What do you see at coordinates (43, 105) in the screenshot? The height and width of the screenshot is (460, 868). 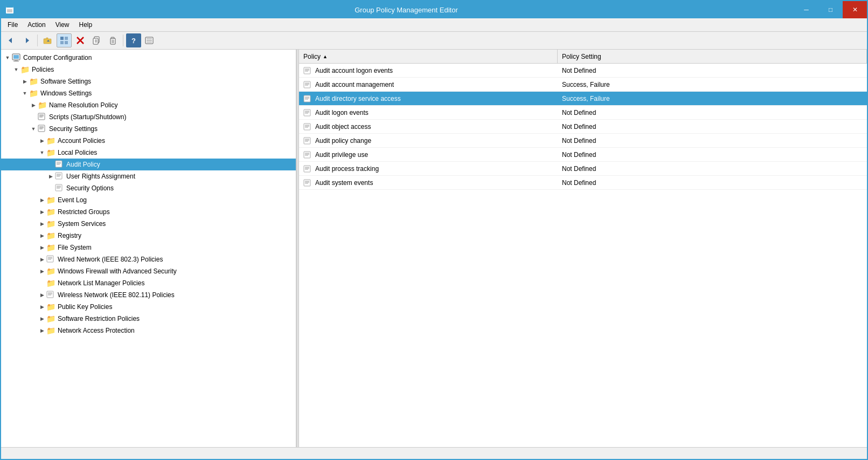 I see `name-resolution-icon: 📁` at bounding box center [43, 105].